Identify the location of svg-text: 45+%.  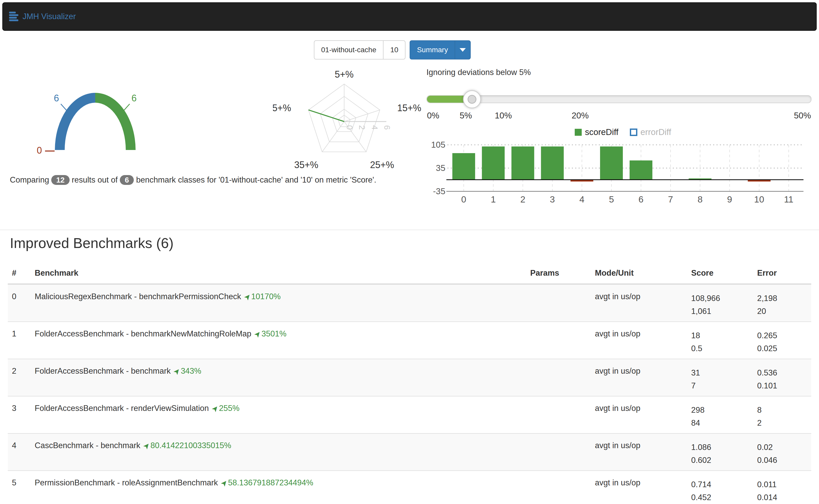
(282, 108).